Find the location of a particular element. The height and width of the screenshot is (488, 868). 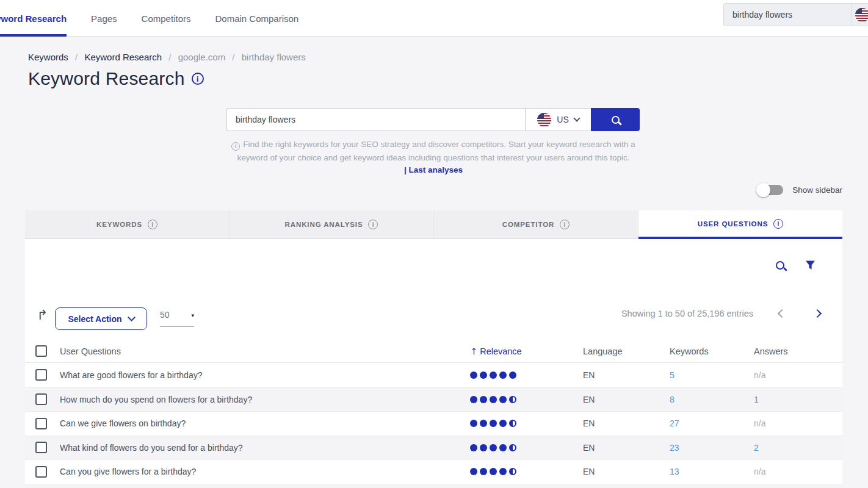

breadcrumb-domain: google.com is located at coordinates (202, 57).